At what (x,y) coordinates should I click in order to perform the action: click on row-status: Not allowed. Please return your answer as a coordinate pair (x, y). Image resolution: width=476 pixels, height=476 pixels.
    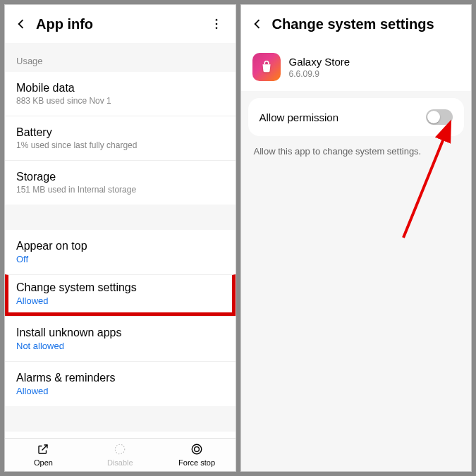
    Looking at the image, I should click on (120, 346).